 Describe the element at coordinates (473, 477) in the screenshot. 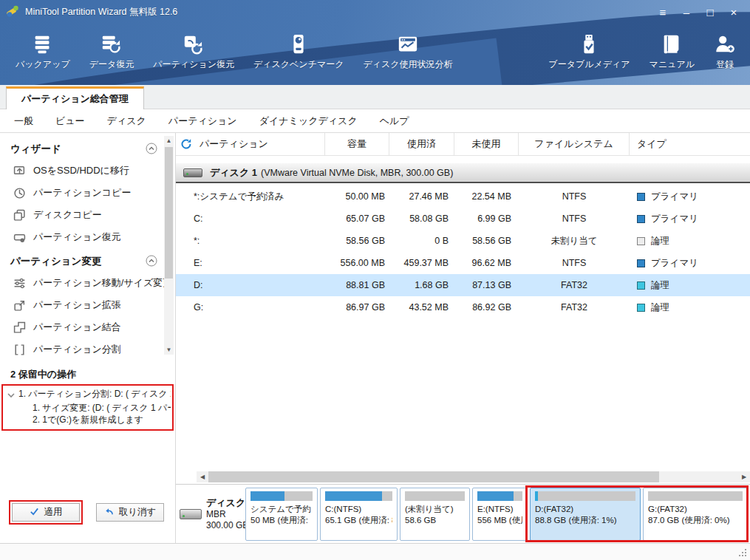

I see `horizontal-scrollbar: ◀ ▶` at that location.